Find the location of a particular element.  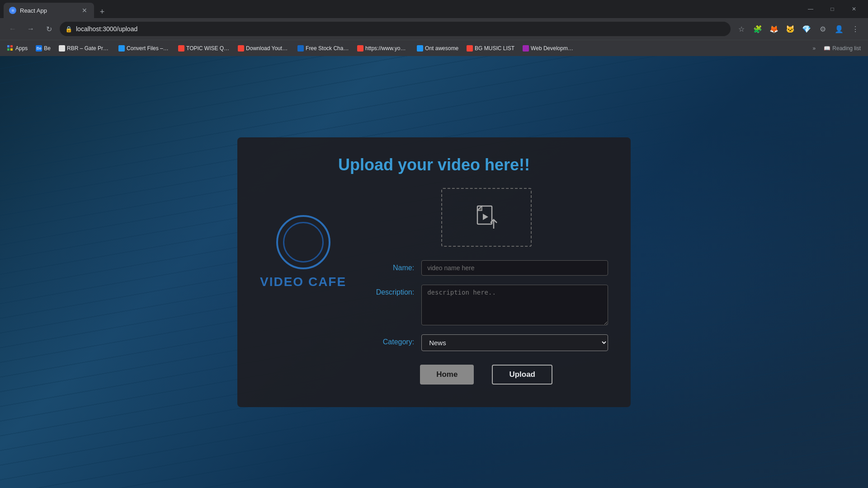

extension-fox-button: 🦊 is located at coordinates (774, 29).